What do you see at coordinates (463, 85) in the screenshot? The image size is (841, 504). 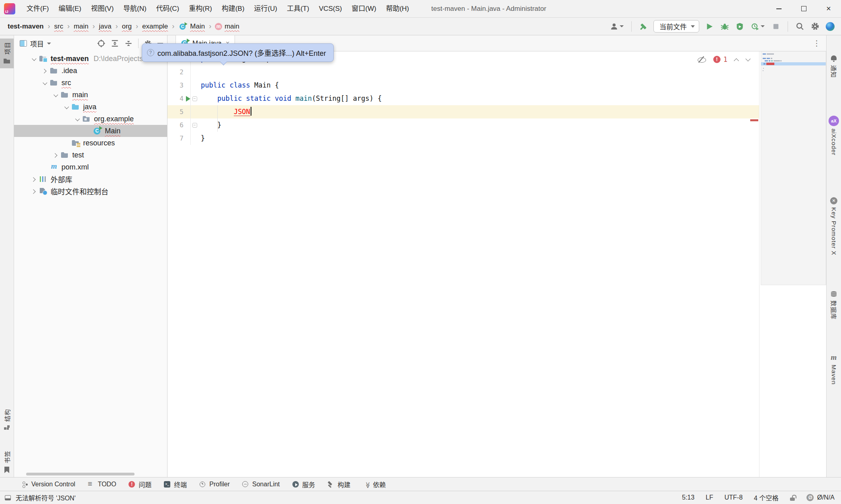 I see `code-line-3: 3public class Main {` at bounding box center [463, 85].